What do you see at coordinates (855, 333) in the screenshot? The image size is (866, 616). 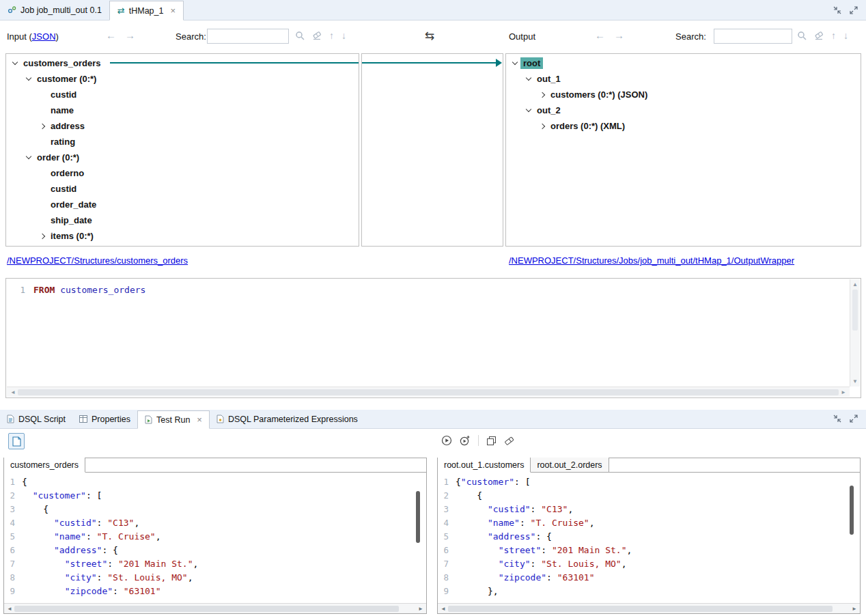 I see `editor-vertical-scrollbar: ▲ ▼` at bounding box center [855, 333].